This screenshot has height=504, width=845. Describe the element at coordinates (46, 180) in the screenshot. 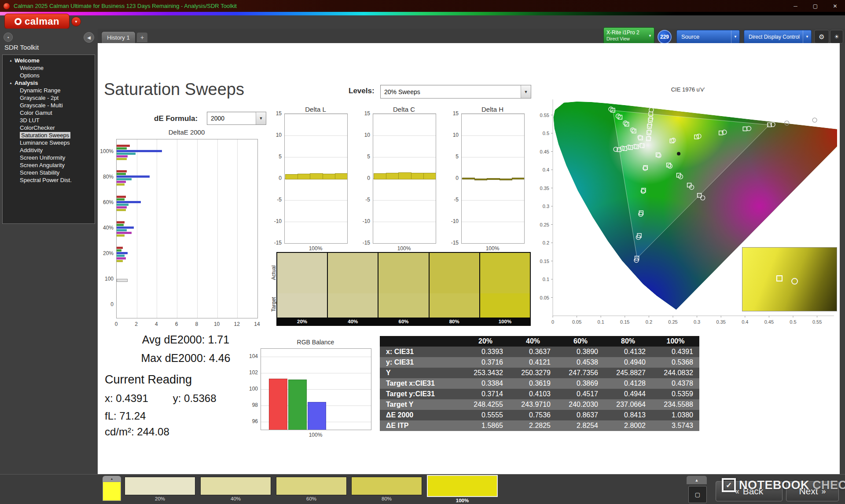

I see `sidebar-item-label: Spectral Power Dist.` at that location.